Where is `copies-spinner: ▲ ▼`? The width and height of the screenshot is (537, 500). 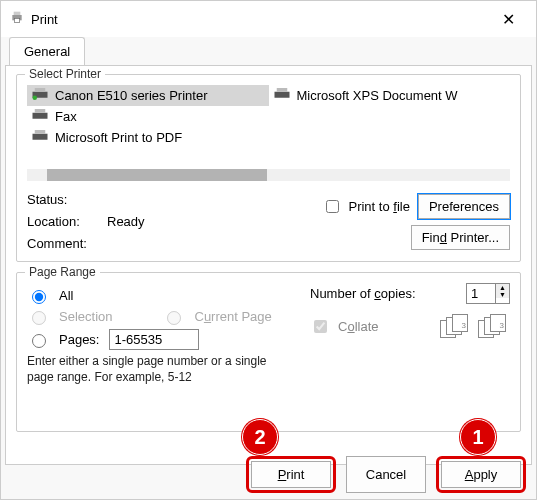
copies-spinner: ▲ ▼ is located at coordinates (488, 294).